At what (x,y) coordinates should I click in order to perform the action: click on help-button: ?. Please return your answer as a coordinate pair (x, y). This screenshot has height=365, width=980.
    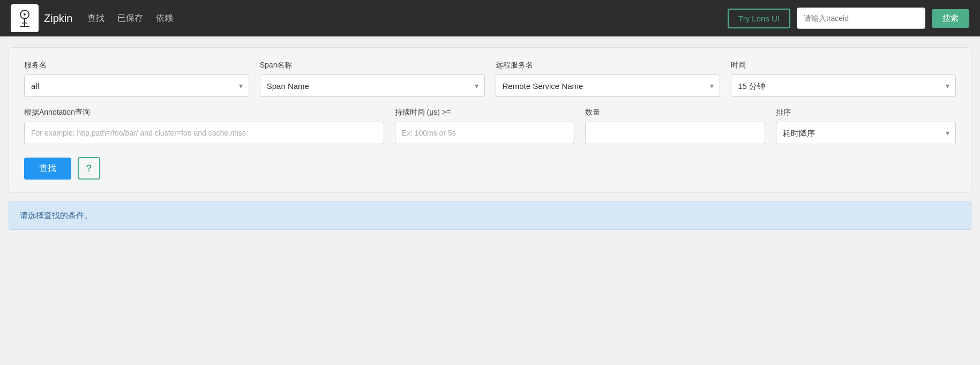
    Looking at the image, I should click on (89, 168).